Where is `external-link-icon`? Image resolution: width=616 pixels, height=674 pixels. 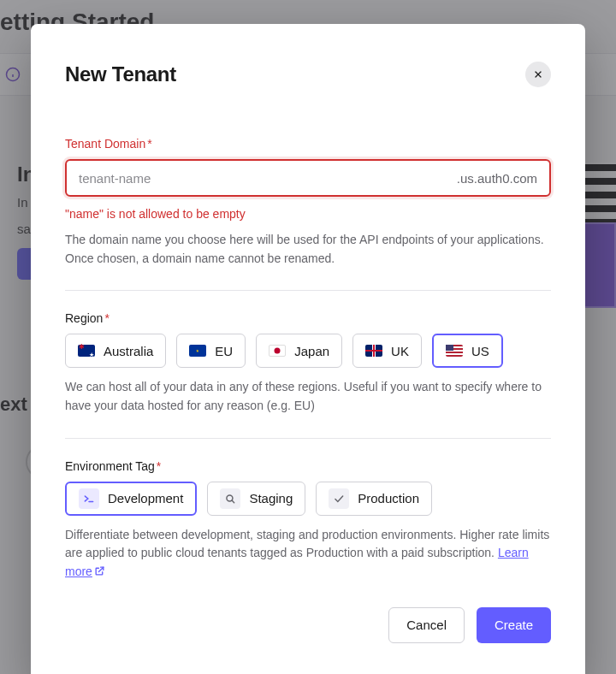 external-link-icon is located at coordinates (99, 571).